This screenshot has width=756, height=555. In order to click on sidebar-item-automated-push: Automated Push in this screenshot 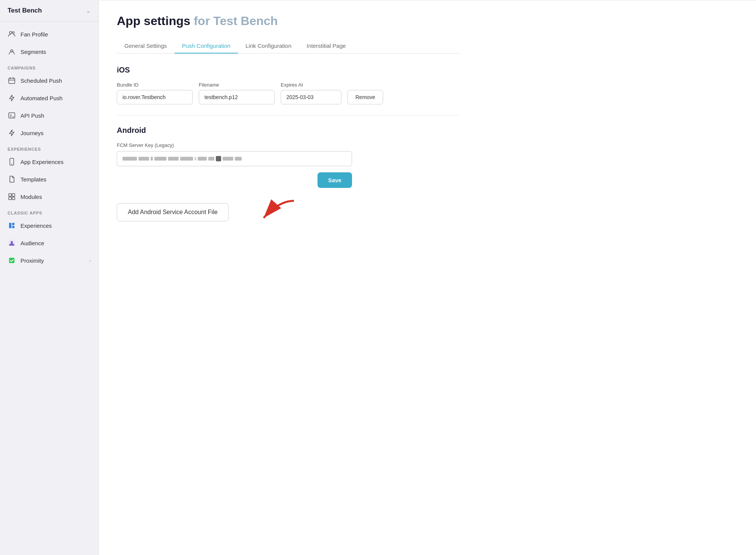, I will do `click(49, 98)`.